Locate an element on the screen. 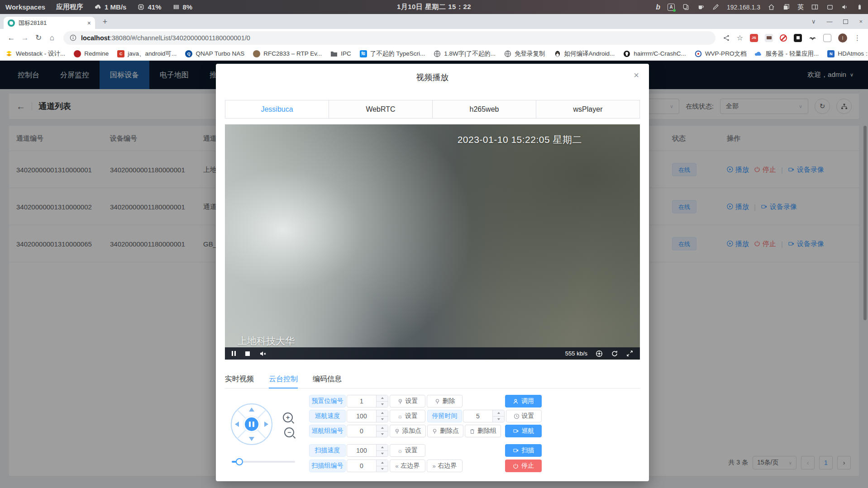  back-button: ← is located at coordinates (11, 38).